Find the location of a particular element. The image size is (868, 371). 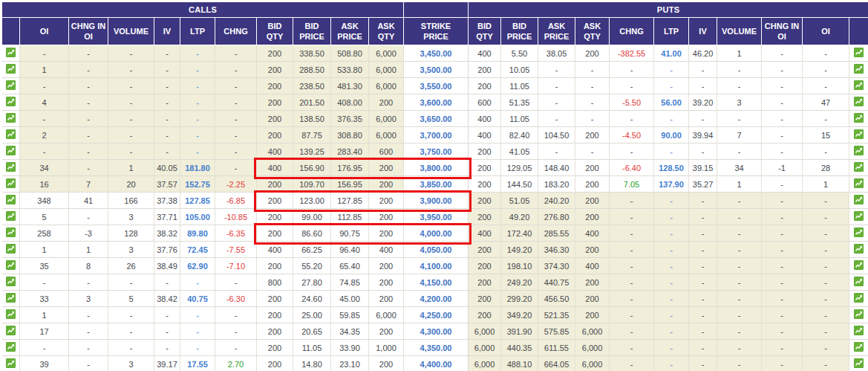

put-bid-price-cell: 51.05 is located at coordinates (520, 201).